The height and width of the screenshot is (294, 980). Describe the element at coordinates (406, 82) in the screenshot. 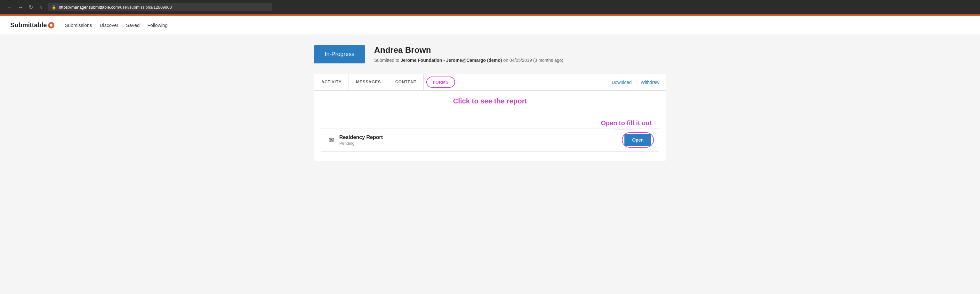

I see `tab-content: CONTENT` at that location.